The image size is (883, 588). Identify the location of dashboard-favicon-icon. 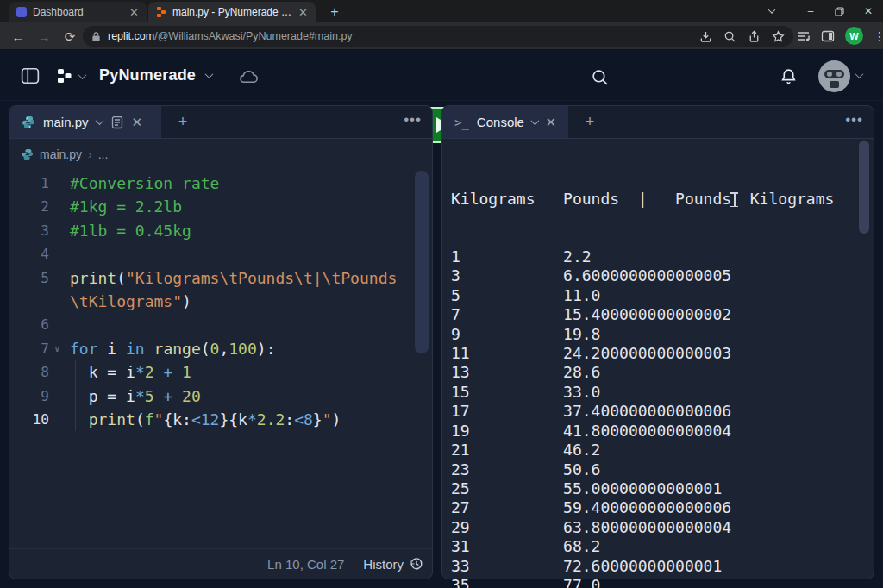
(22, 12).